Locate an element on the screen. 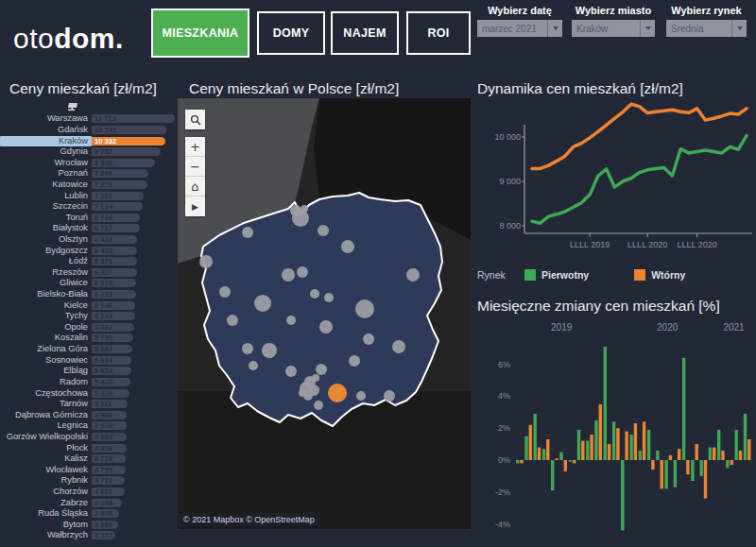 This screenshot has width=756, height=547. legend-label-wtorny: Wtórny is located at coordinates (668, 275).